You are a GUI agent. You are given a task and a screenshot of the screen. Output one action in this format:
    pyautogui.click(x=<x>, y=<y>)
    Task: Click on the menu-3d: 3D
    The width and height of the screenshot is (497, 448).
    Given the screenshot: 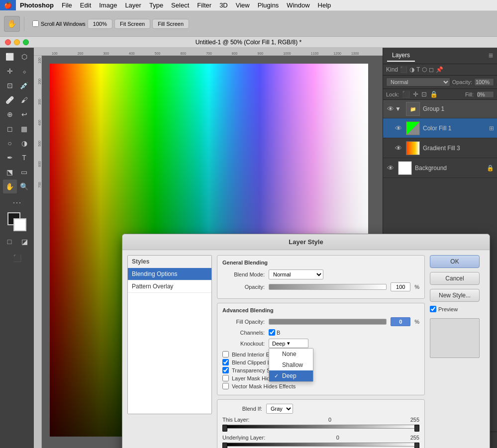 What is the action you would take?
    pyautogui.click(x=224, y=5)
    